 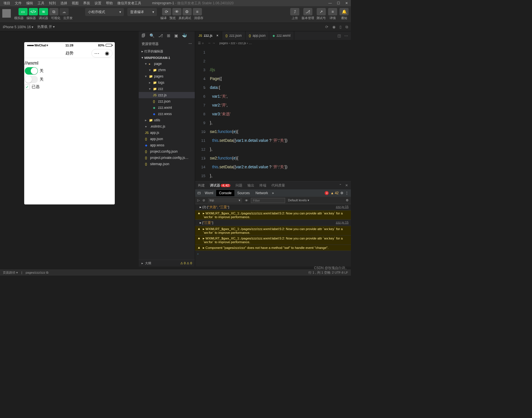 I want to click on clear-icon: ⊘, so click(x=204, y=200).